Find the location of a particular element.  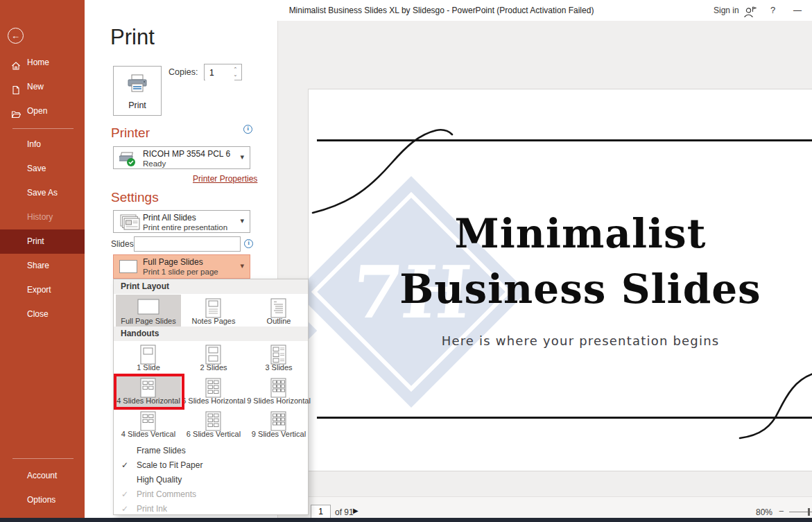

handouts-header: Handouts is located at coordinates (211, 334).